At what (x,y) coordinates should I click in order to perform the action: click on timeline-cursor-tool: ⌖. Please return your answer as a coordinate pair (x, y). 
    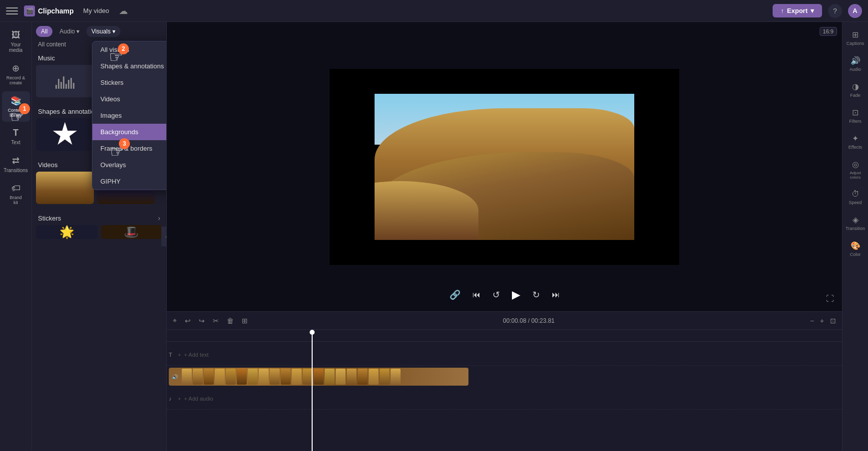
    Looking at the image, I should click on (175, 320).